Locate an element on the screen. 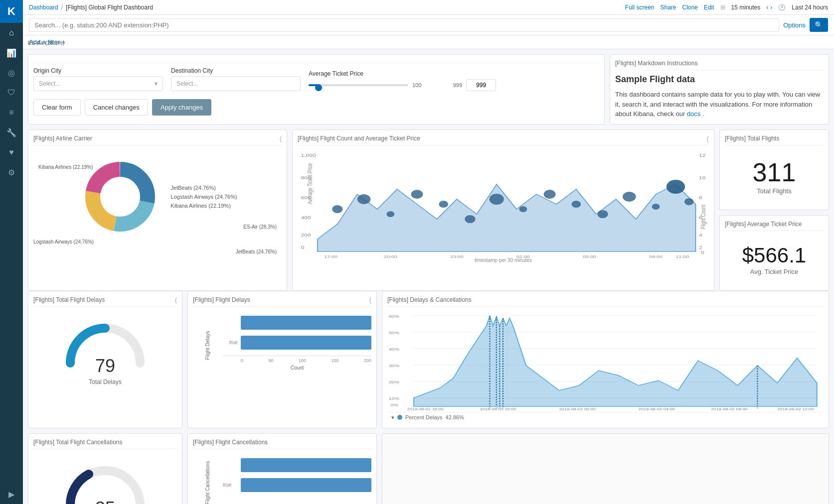  price-slider-container: 100 999 is located at coordinates (454, 85).